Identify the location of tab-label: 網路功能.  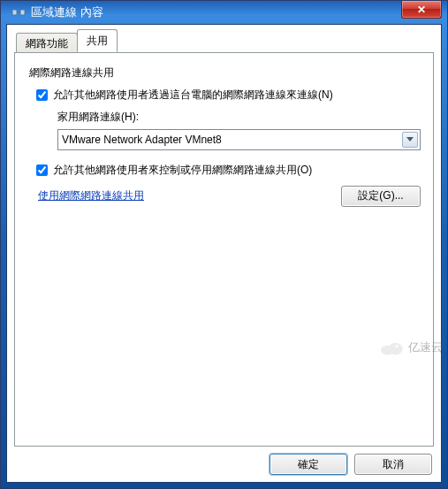
(47, 43).